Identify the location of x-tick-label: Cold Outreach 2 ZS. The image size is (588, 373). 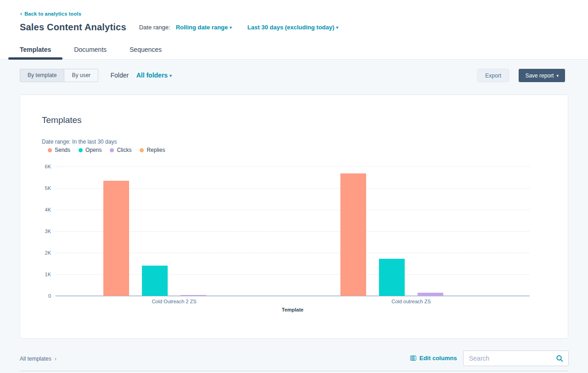
(174, 301).